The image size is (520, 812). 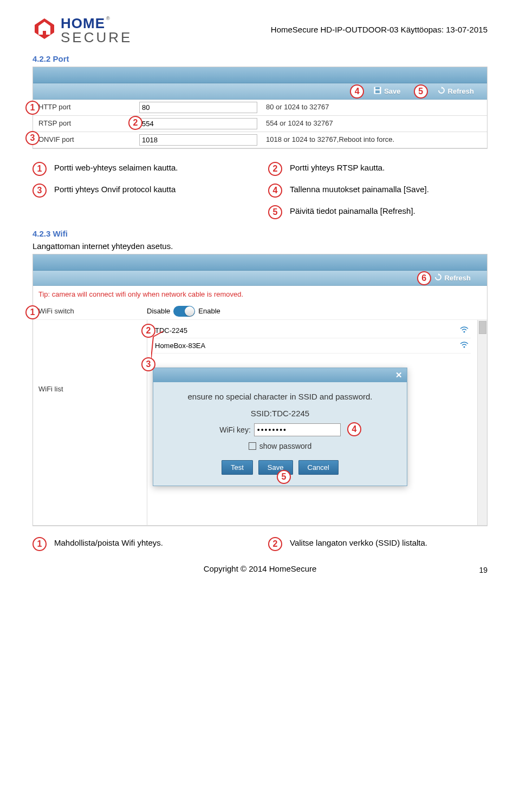 What do you see at coordinates (40, 191) in the screenshot?
I see `legend-num: 3` at bounding box center [40, 191].